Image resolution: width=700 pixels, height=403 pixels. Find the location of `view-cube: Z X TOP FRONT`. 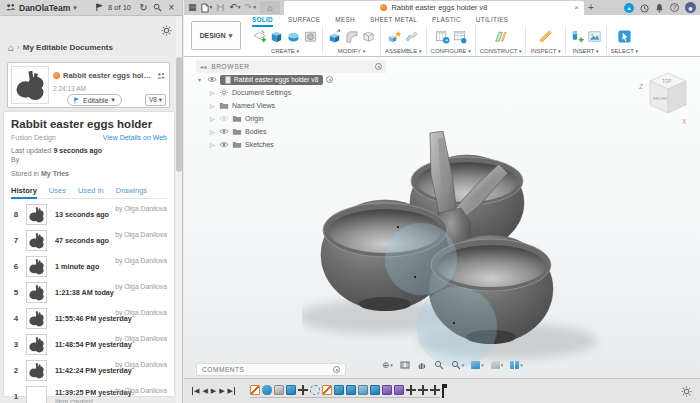

view-cube: Z X TOP FRONT is located at coordinates (663, 95).